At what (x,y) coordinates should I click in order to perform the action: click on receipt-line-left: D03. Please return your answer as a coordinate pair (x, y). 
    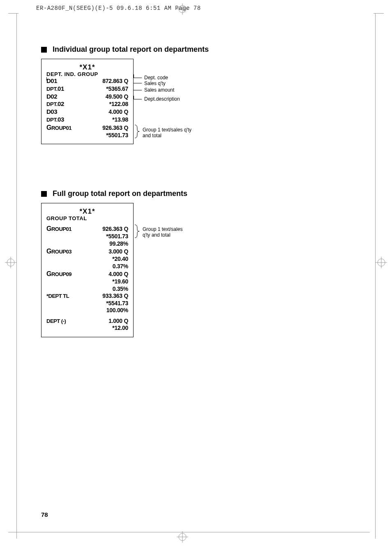
    Looking at the image, I should click on (52, 112).